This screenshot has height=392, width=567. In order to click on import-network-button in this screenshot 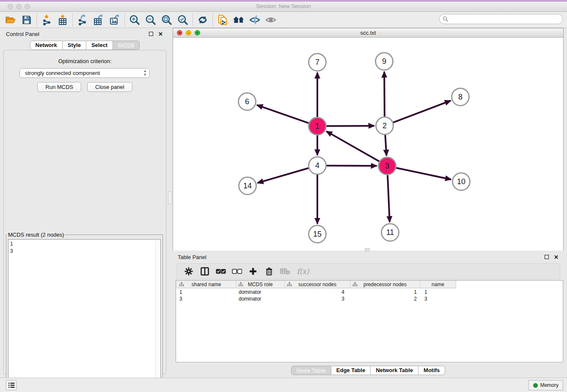, I will do `click(47, 20)`.